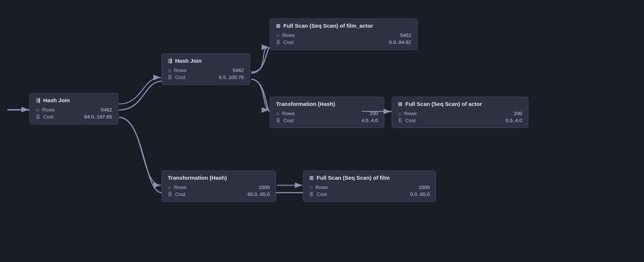 This screenshot has width=644, height=262. Describe the element at coordinates (369, 194) in the screenshot. I see `full-scan-film-cost: 🗄 Cost 0.0..65.0` at that location.